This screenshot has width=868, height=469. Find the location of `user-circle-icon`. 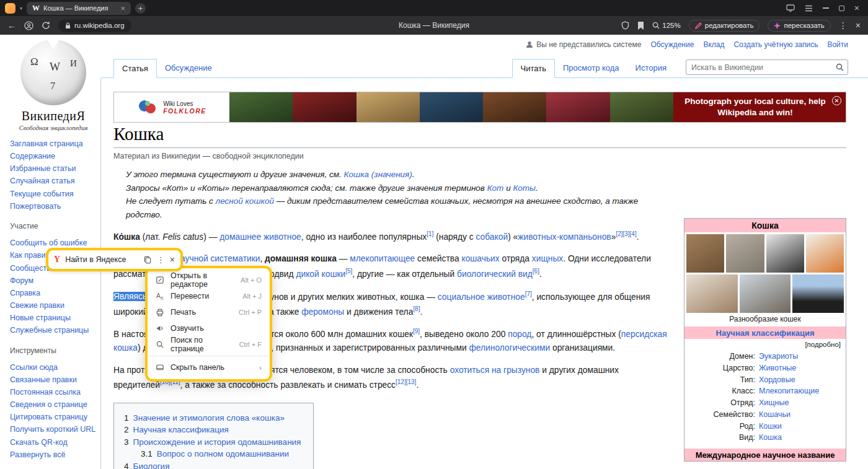

user-circle-icon is located at coordinates (29, 26).